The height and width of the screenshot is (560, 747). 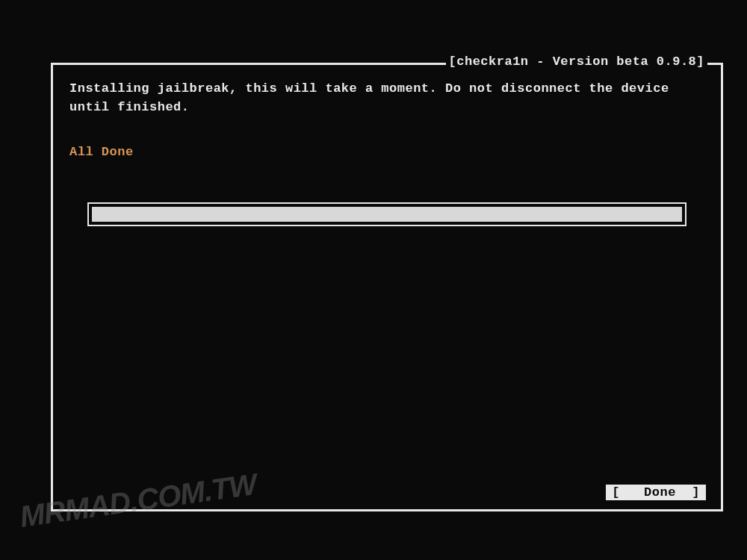 I want to click on progress-bar-container, so click(x=387, y=214).